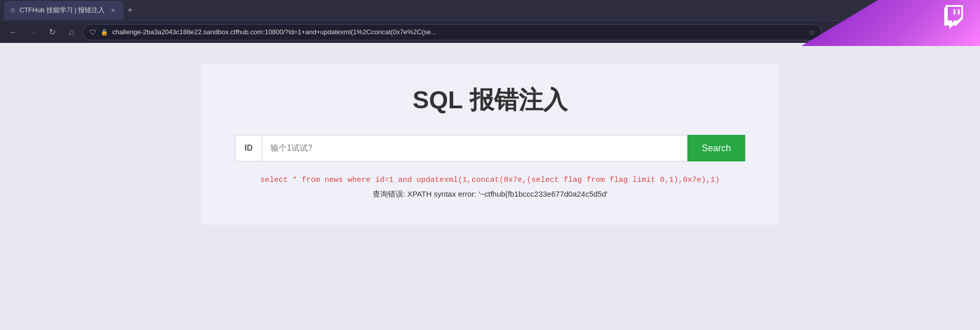 The width and height of the screenshot is (980, 330). I want to click on search-input, so click(475, 148).